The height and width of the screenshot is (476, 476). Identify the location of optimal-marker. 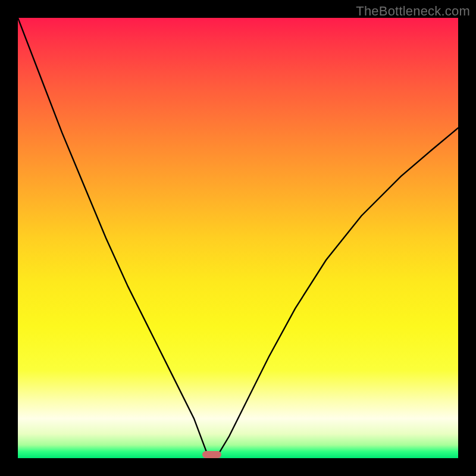
(212, 455).